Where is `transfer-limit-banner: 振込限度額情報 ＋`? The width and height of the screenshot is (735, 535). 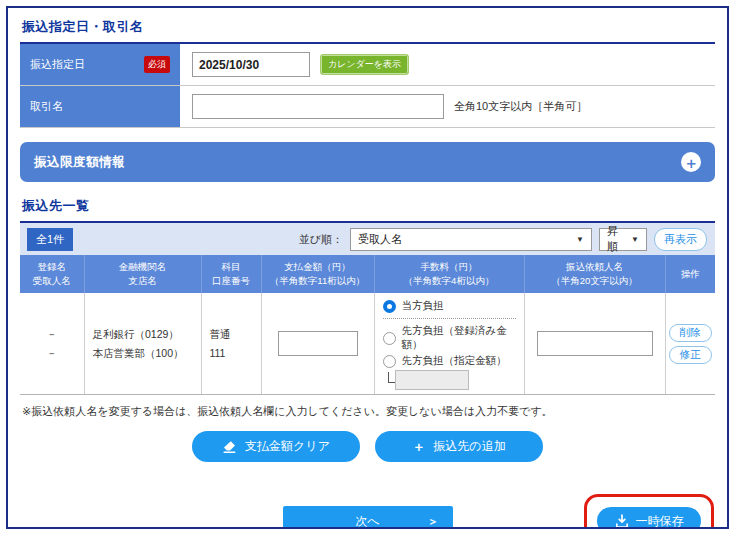 transfer-limit-banner: 振込限度額情報 ＋ is located at coordinates (368, 162).